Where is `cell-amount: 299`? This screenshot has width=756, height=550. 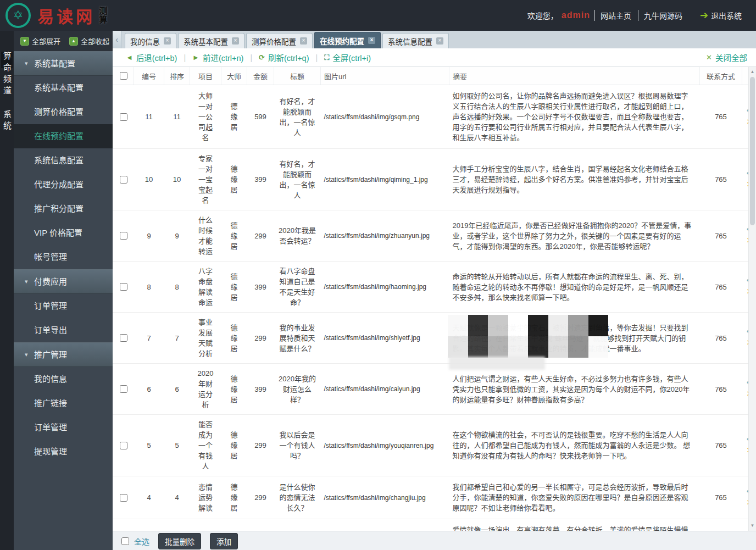 cell-amount: 299 is located at coordinates (260, 236).